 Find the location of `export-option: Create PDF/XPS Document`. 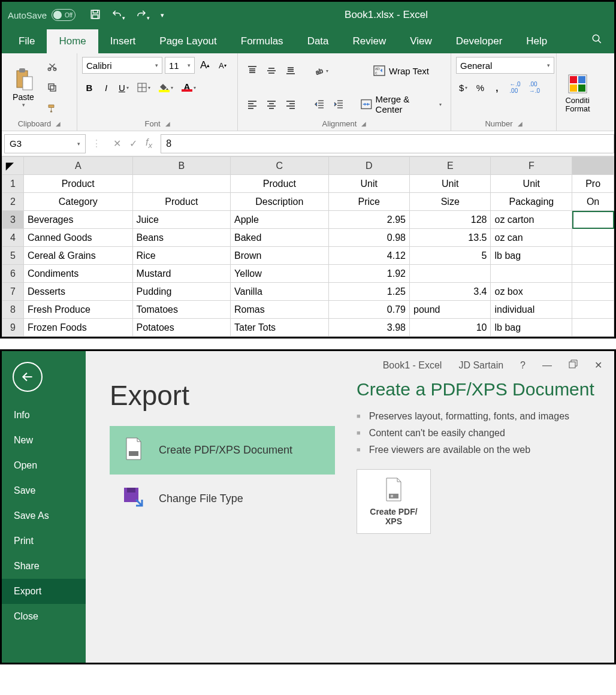

export-option: Create PDF/XPS Document is located at coordinates (222, 451).